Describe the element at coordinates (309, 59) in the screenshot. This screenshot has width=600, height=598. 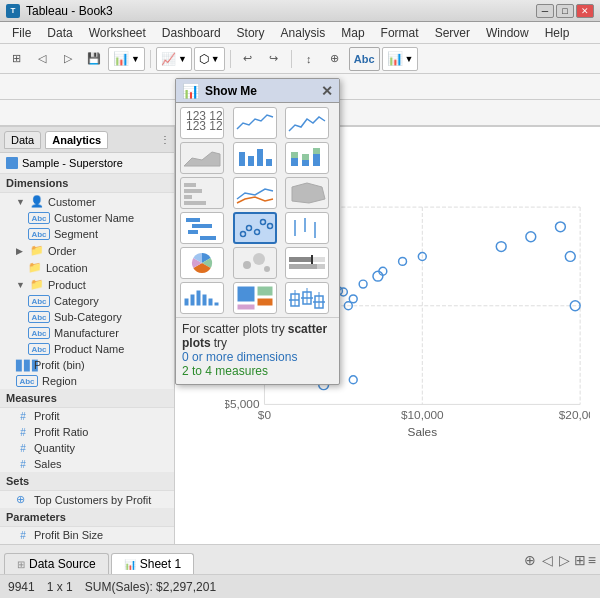
I see `toolbar-sort: ↕` at that location.